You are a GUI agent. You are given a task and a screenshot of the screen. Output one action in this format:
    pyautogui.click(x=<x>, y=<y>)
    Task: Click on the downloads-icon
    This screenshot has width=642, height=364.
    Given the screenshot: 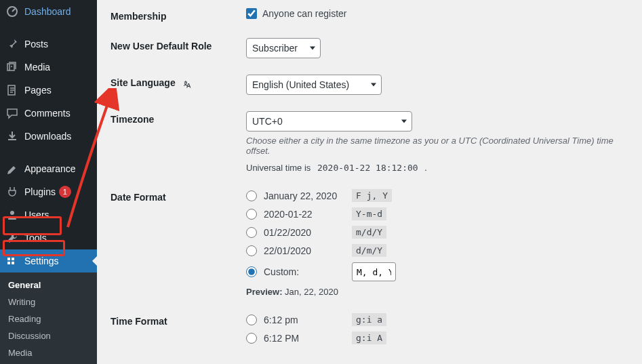 What is the action you would take?
    pyautogui.click(x=12, y=136)
    